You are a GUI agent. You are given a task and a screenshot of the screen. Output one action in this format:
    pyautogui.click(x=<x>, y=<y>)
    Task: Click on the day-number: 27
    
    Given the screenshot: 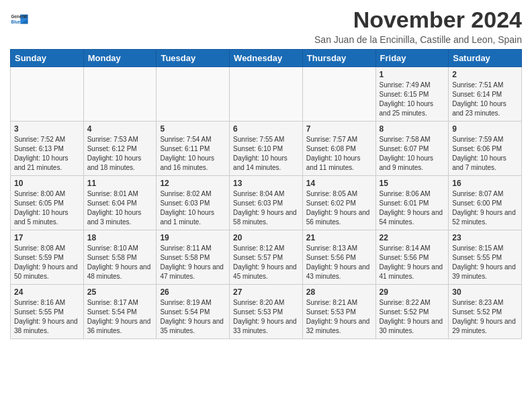 What is the action you would take?
    pyautogui.click(x=266, y=292)
    